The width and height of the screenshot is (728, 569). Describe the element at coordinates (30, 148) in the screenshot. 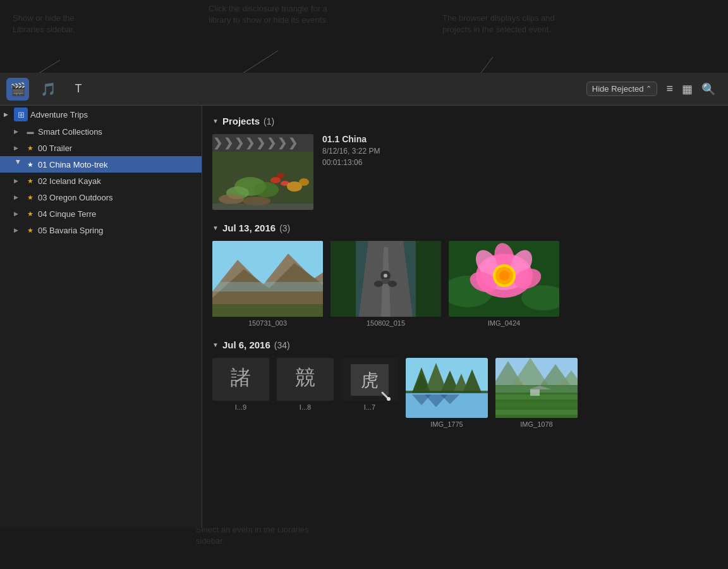

I see `star-icon-trailer: ★` at that location.